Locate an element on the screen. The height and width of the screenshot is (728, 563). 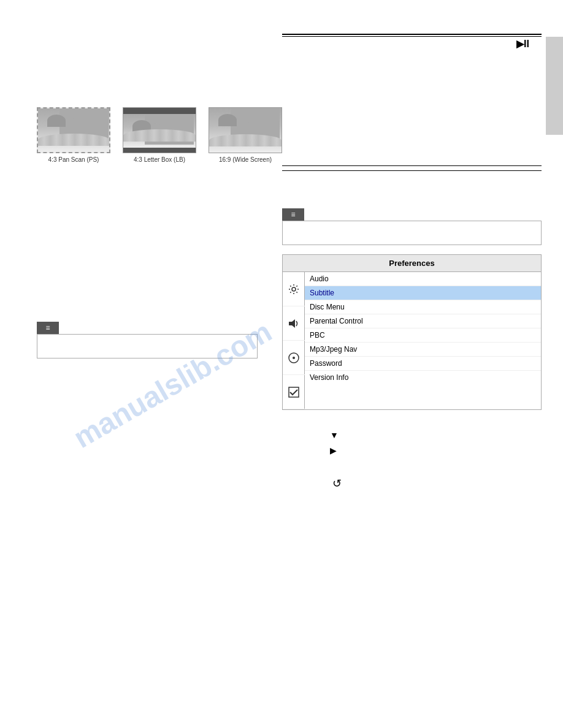
pref-checkbox-icon-cell is located at coordinates (294, 392).